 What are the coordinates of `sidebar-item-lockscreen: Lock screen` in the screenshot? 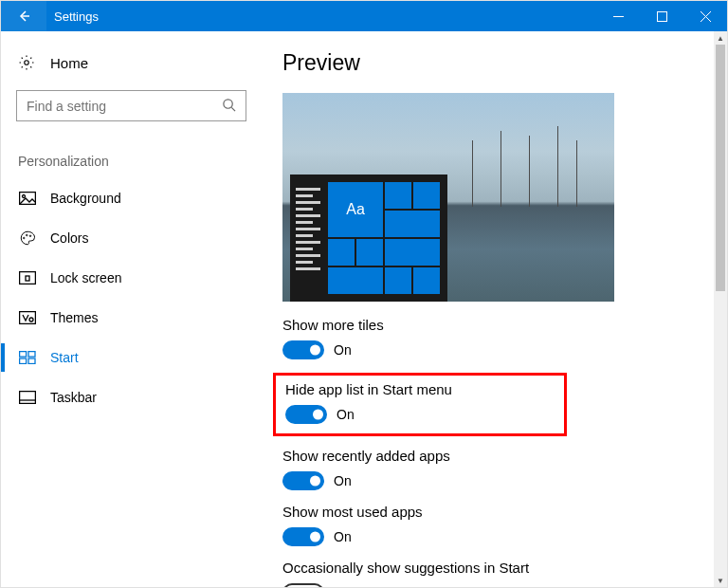 It's located at (131, 278).